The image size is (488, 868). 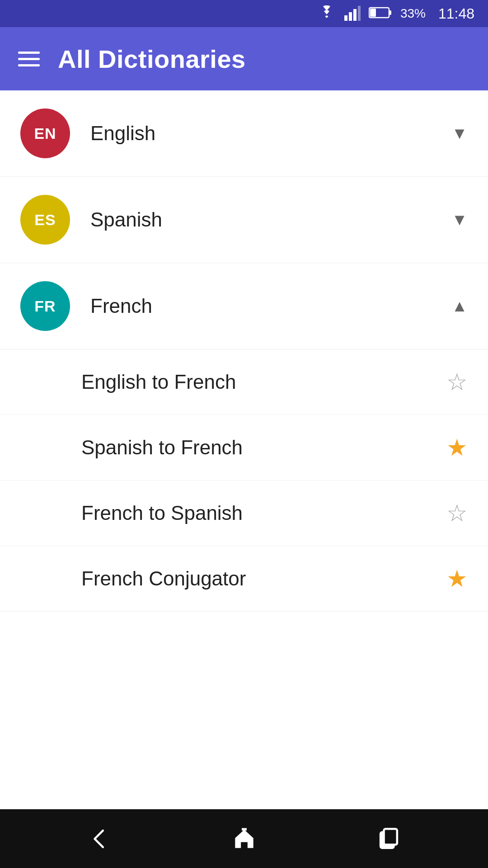 What do you see at coordinates (29, 59) in the screenshot?
I see `menu-button` at bounding box center [29, 59].